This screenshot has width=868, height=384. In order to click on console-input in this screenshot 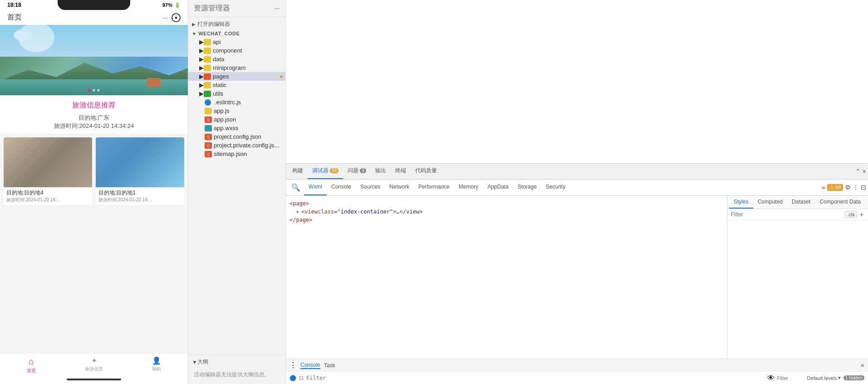, I will do `click(535, 378)`.